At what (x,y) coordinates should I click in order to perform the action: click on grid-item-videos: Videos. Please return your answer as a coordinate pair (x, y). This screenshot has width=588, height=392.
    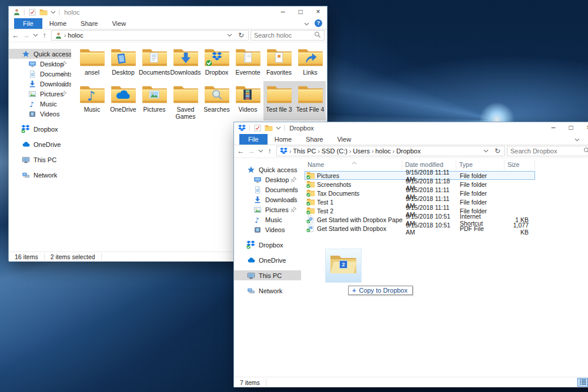
    Looking at the image, I should click on (248, 101).